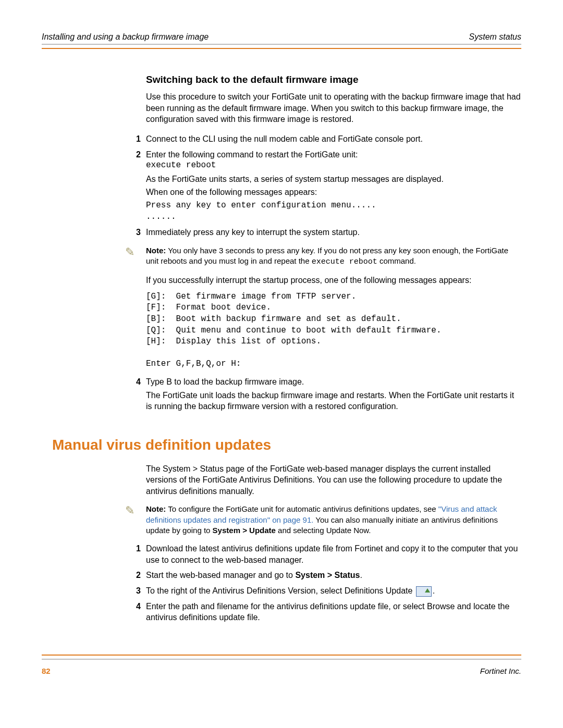  I want to click on heading-switching-back: Switching back to the default firmware i…, so click(334, 80).